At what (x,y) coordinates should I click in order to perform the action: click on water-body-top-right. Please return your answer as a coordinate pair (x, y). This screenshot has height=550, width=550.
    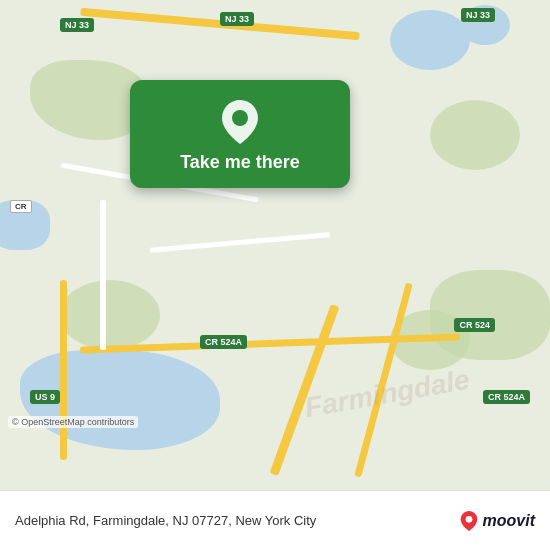
    Looking at the image, I should click on (430, 40).